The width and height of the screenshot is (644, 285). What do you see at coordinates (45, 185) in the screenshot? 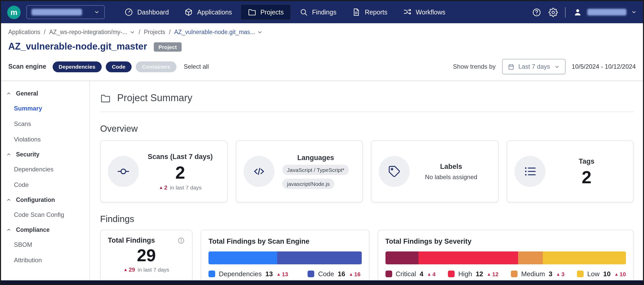
I see `sidebar-item-code: Code` at bounding box center [45, 185].